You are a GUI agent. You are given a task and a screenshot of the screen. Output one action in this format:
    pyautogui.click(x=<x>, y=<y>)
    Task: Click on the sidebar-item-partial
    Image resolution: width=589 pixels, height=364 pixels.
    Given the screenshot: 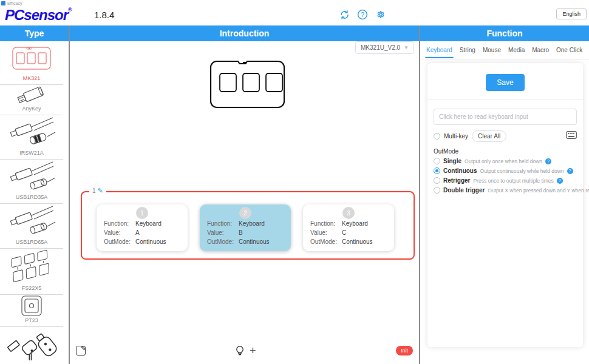 What is the action you would take?
    pyautogui.click(x=32, y=345)
    